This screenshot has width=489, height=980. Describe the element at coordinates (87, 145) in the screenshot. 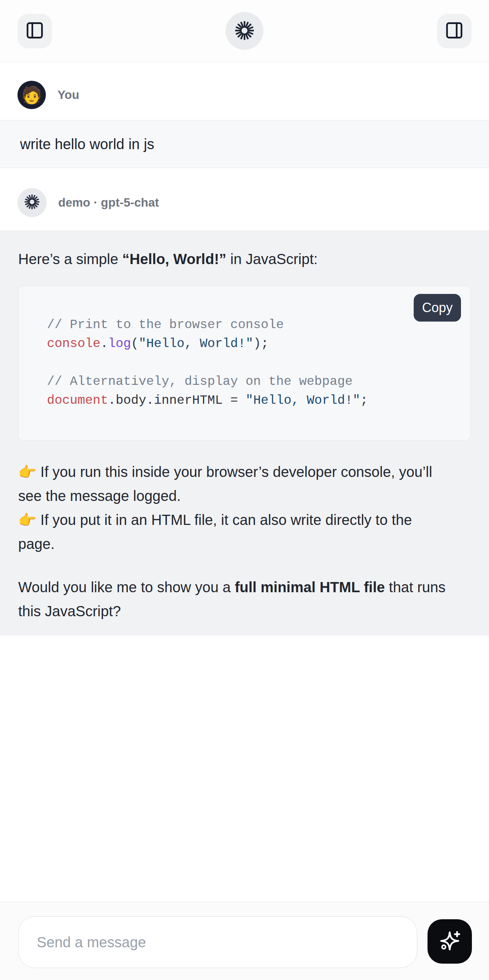

I see `user-message-text: write hello world in js` at that location.